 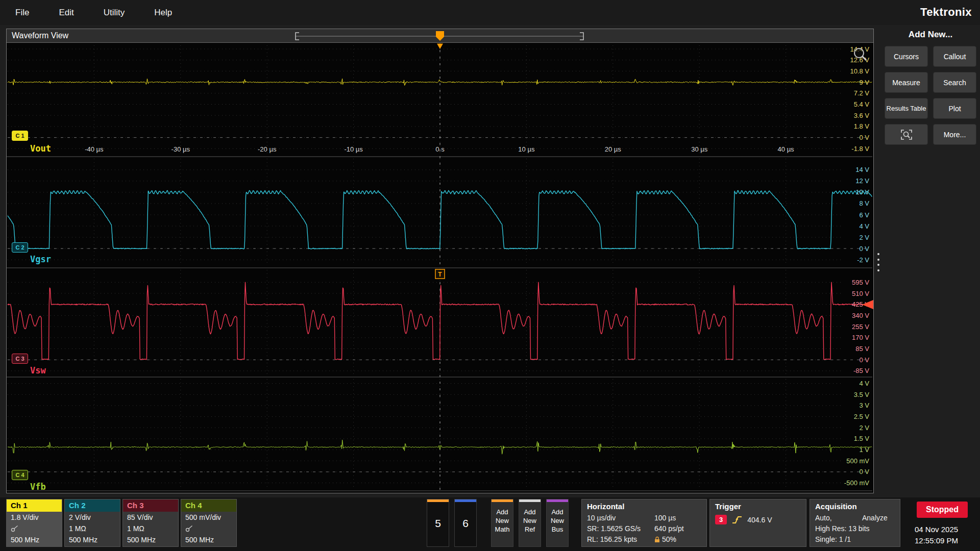 I want to click on callout-button: Callout, so click(x=954, y=56).